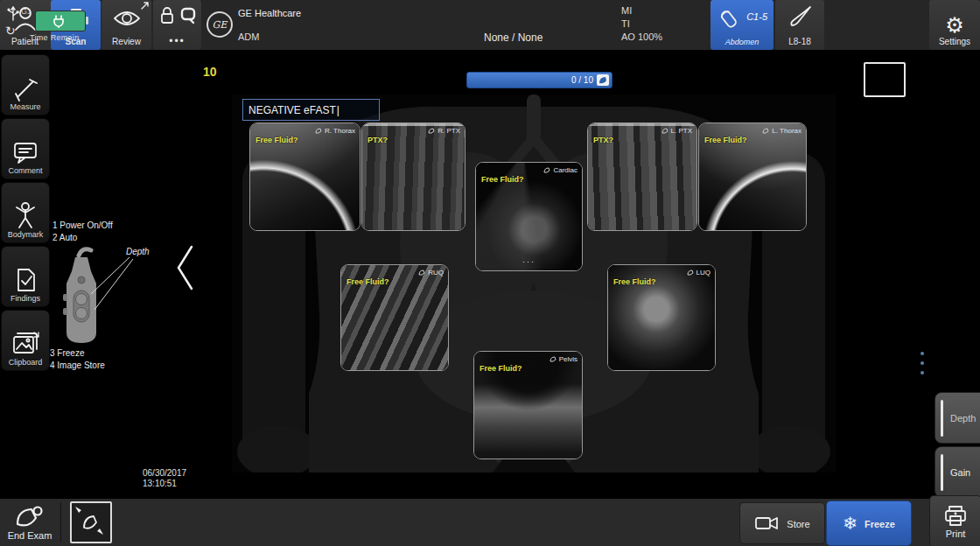 Image resolution: width=980 pixels, height=546 pixels. What do you see at coordinates (449, 131) in the screenshot?
I see `region-label: R. PTX` at bounding box center [449, 131].